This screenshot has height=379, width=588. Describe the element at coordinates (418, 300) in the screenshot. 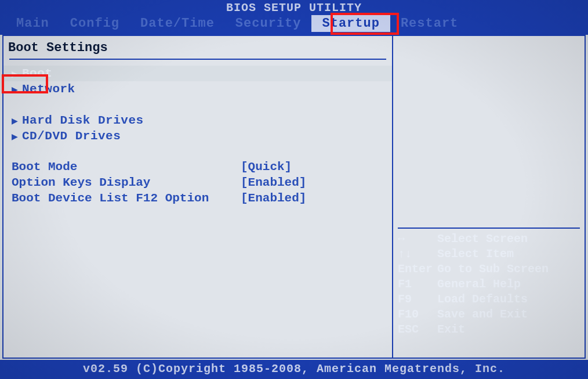

I see `help-key: F9` at that location.